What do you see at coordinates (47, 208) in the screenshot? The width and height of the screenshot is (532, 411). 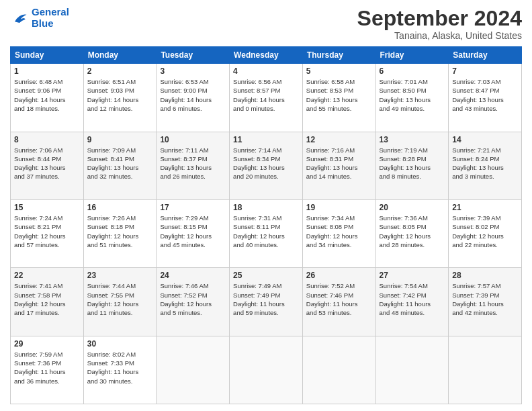 I see `day-number: 15` at bounding box center [47, 208].